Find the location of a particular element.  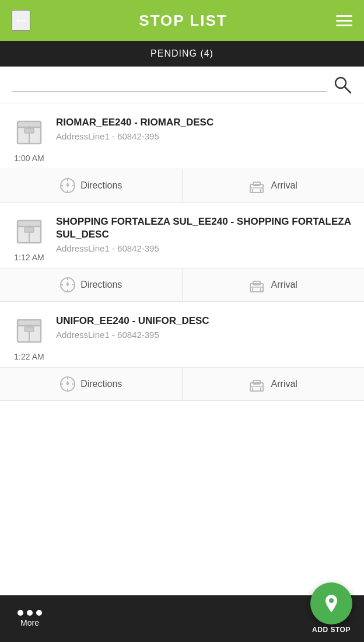

stop-time-2: 1:12 AM is located at coordinates (29, 257).